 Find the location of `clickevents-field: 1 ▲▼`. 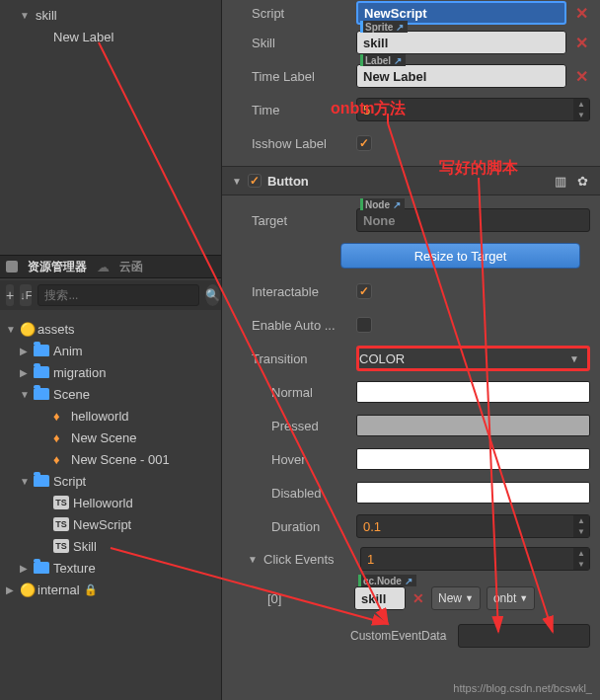

clickevents-field: 1 ▲▼ is located at coordinates (476, 559).